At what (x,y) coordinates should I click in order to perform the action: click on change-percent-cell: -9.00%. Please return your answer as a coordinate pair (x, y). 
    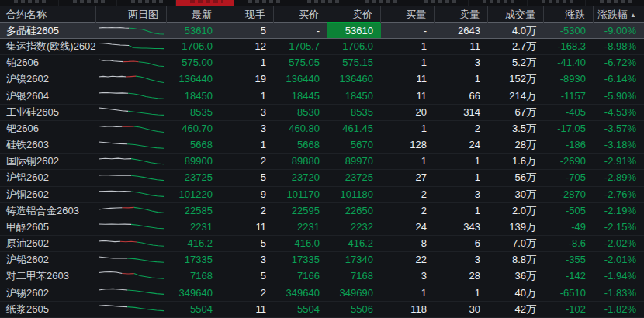
    Looking at the image, I should click on (619, 31).